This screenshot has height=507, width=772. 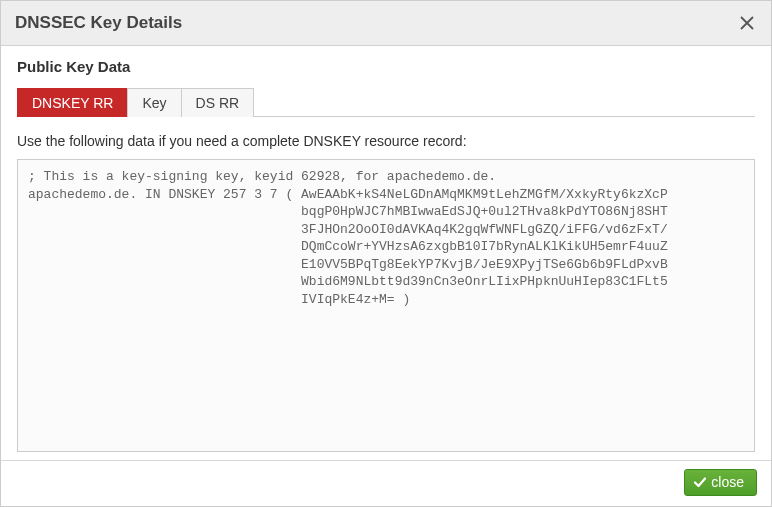 What do you see at coordinates (386, 483) in the screenshot?
I see `dialog-footer: close` at bounding box center [386, 483].